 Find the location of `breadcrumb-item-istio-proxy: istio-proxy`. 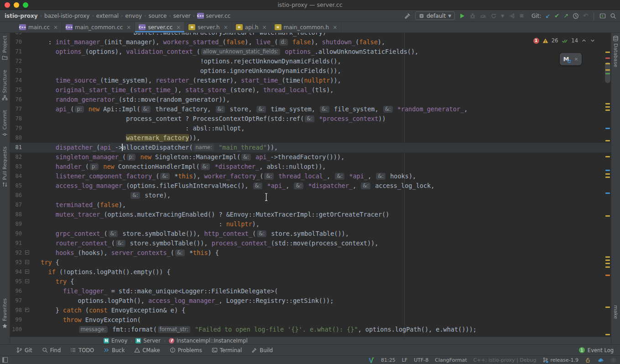

breadcrumb-item-istio-proxy: istio-proxy is located at coordinates (21, 16).